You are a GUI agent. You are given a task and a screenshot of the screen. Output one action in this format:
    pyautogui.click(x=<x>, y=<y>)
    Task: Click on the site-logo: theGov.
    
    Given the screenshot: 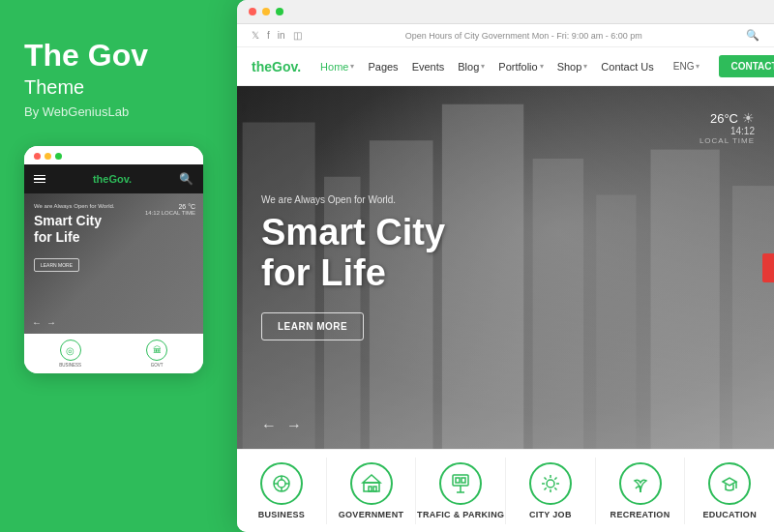 What is the action you would take?
    pyautogui.click(x=277, y=67)
    